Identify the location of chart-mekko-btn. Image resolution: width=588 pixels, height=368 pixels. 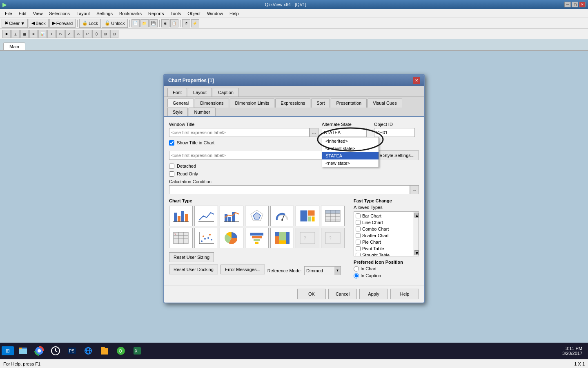
(282, 238).